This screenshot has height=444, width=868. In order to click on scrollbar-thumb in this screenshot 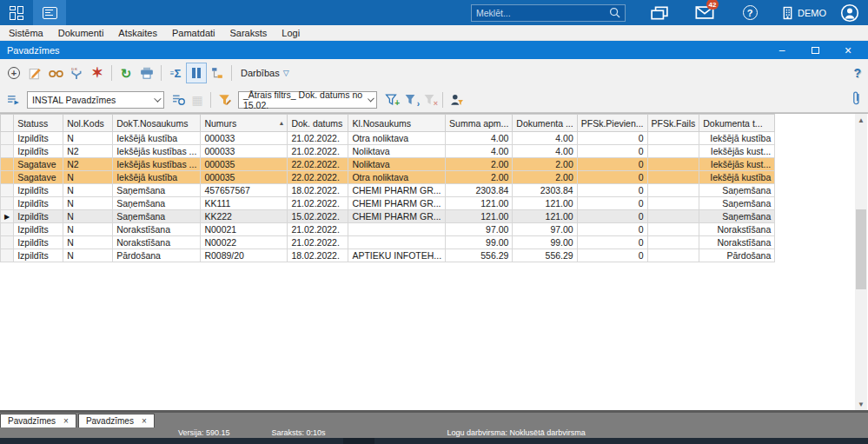, I will do `click(861, 249)`.